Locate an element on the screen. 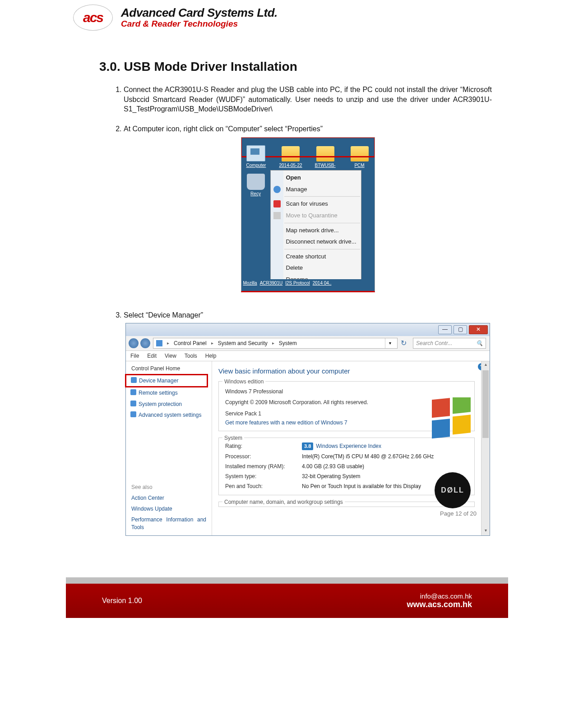 This screenshot has height=728, width=574. menu-map-drive: Map network drive... is located at coordinates (316, 230).